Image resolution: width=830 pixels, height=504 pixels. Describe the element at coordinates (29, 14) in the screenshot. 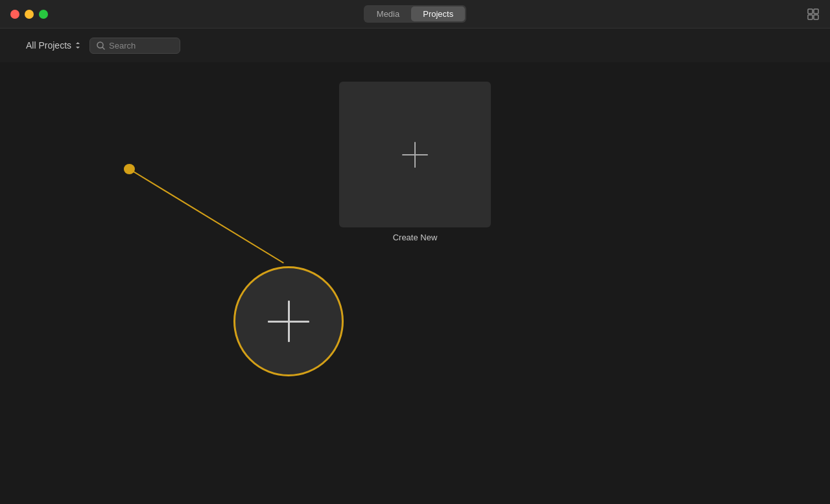

I see `minimize-button` at that location.